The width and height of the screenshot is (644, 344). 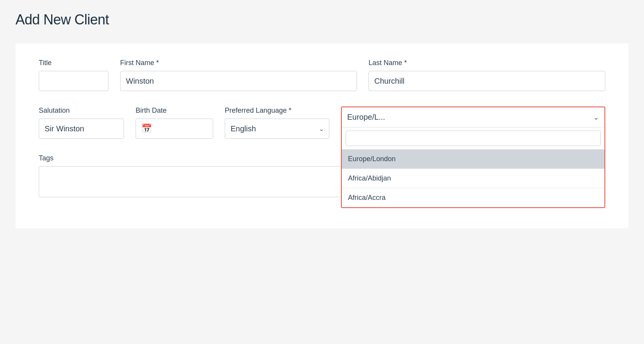 What do you see at coordinates (473, 138) in the screenshot?
I see `time-zone-search-input` at bounding box center [473, 138].